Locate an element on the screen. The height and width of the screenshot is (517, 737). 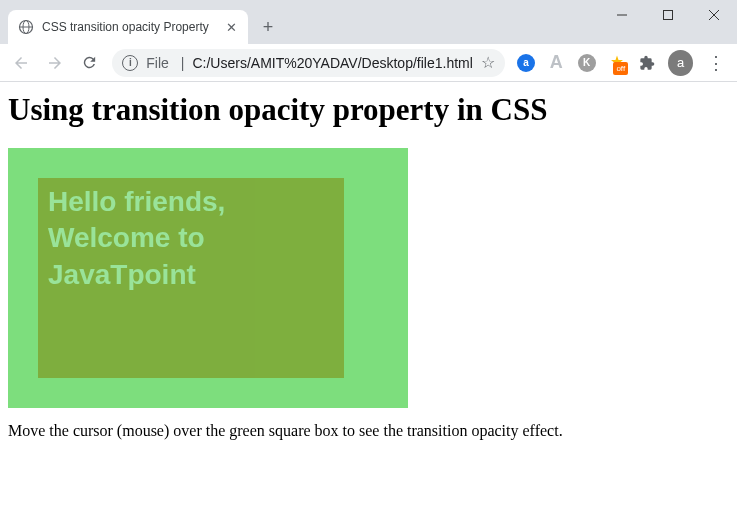
maximize-button is located at coordinates (668, 15).